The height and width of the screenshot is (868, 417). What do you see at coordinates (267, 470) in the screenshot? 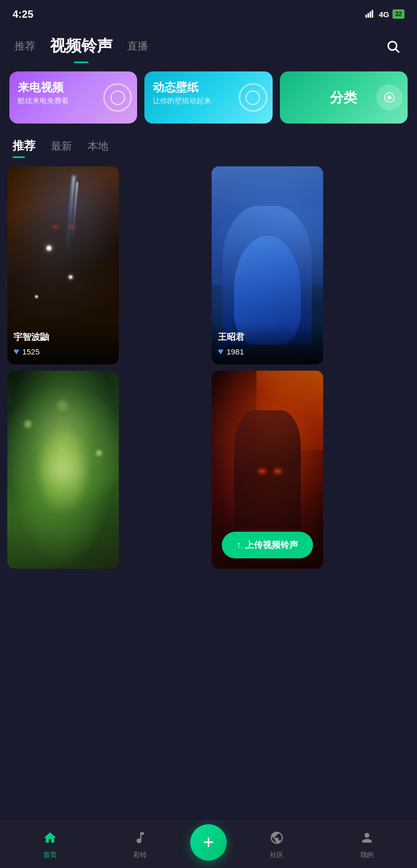
I see `video-card-4: ↑ 上传视频铃声` at bounding box center [267, 470].